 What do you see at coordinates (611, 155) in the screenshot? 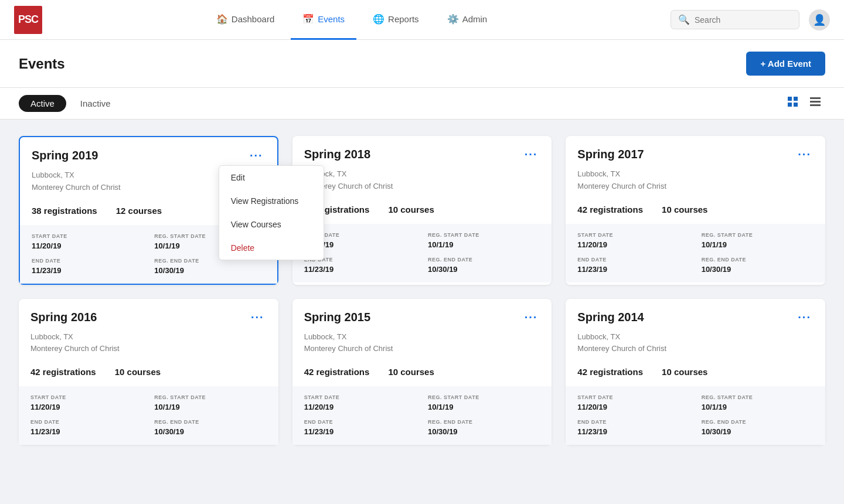
I see `event-title: Spring 2017` at bounding box center [611, 155].